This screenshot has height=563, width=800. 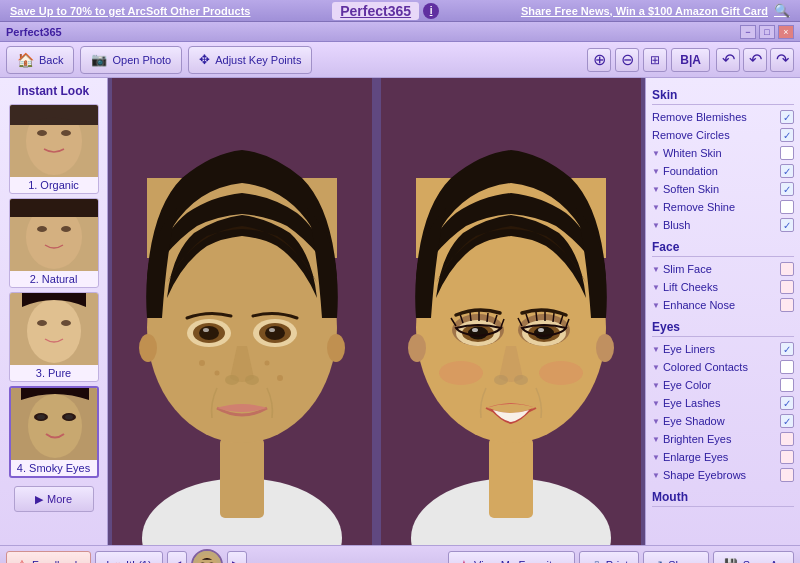 What do you see at coordinates (512, 558) in the screenshot?
I see `view-favorites-button: ★ View My Favorites` at bounding box center [512, 558].